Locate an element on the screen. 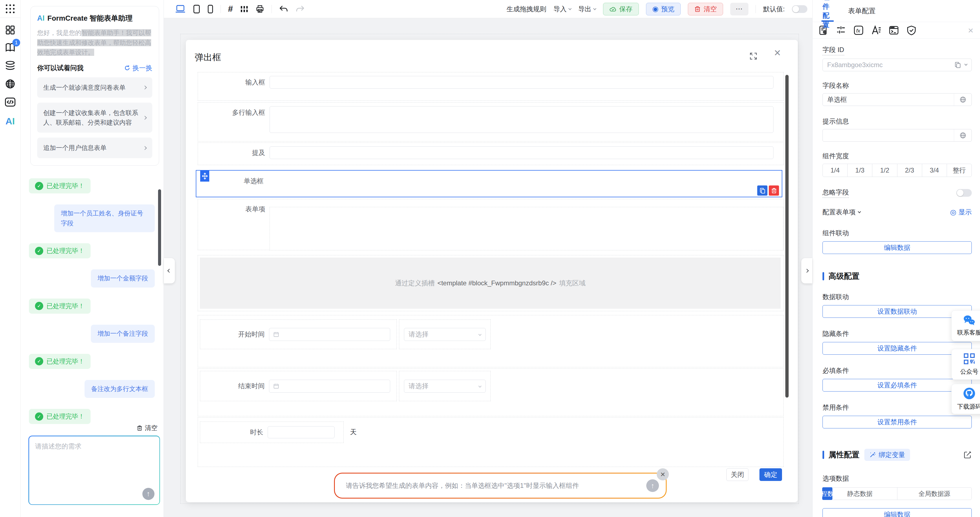  duration-field-cell: 时长 is located at coordinates (272, 432).